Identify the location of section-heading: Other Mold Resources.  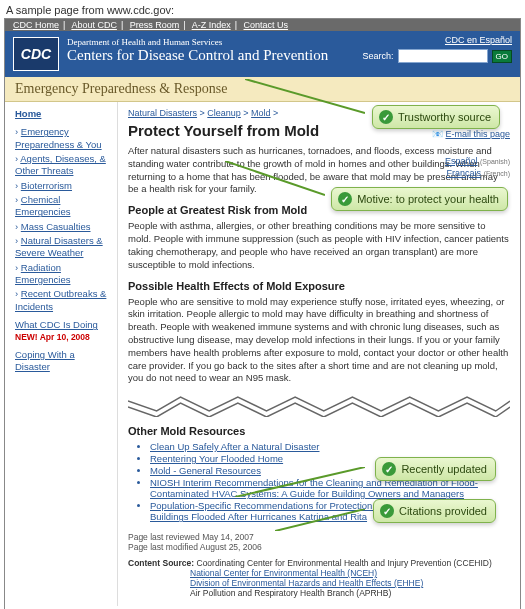
(319, 431).